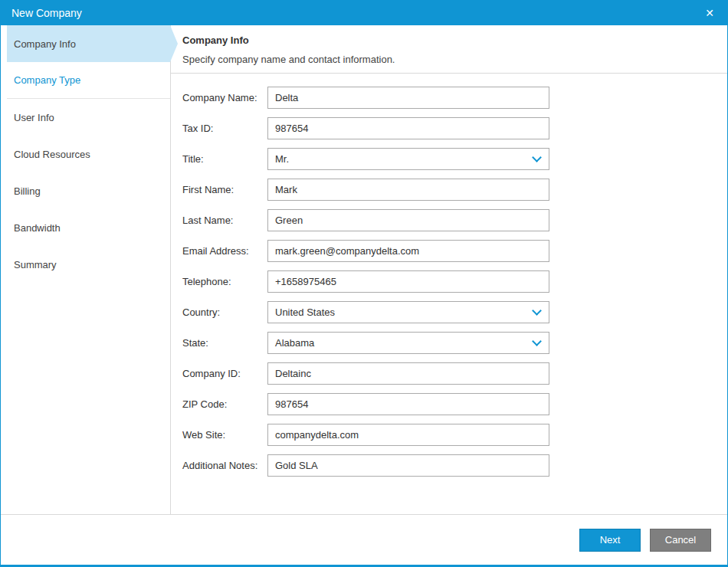 Image resolution: width=728 pixels, height=567 pixels. I want to click on company-id-input, so click(408, 374).